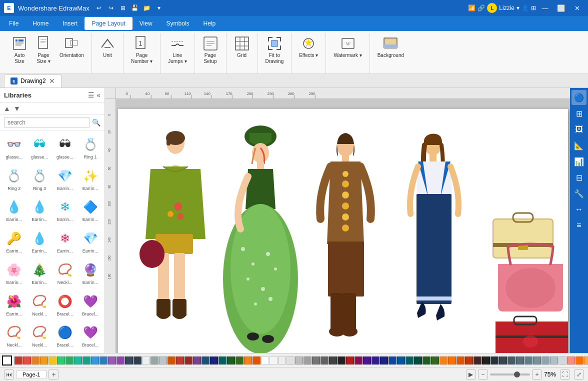 The height and width of the screenshot is (381, 588). Describe the element at coordinates (142, 50) in the screenshot. I see `page-number-button: 1 PageNumber ▾` at that location.